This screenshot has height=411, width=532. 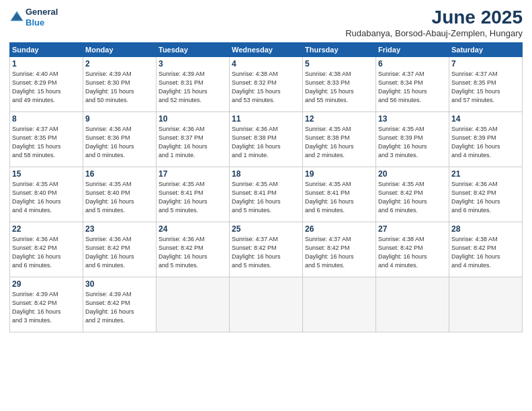 What do you see at coordinates (339, 174) in the screenshot?
I see `day-number: 19` at bounding box center [339, 174].